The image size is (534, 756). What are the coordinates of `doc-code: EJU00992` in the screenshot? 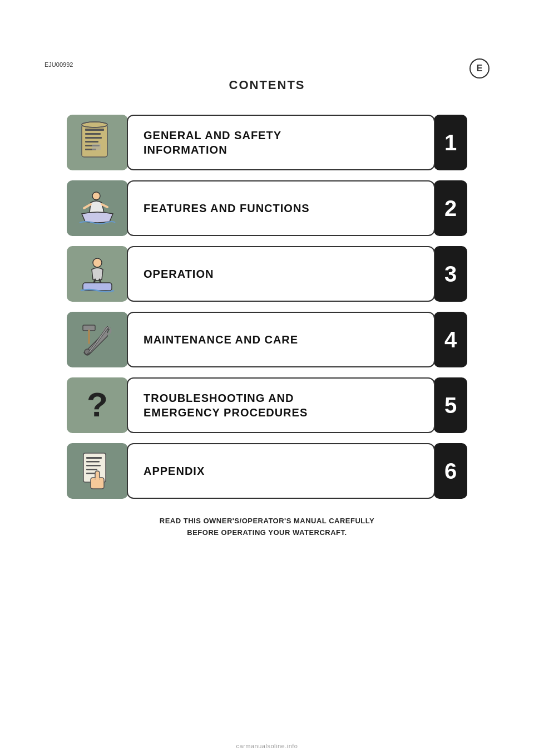 It's located at (59, 65).